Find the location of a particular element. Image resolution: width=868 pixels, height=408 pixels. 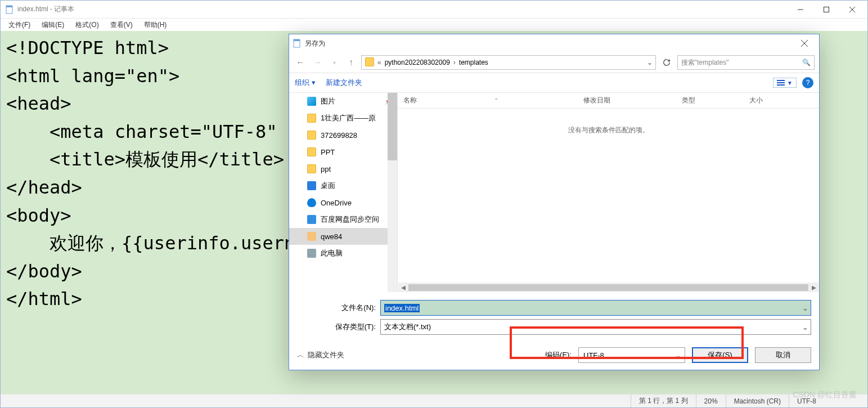

status-eol: Macintosh (CR) is located at coordinates (757, 401).